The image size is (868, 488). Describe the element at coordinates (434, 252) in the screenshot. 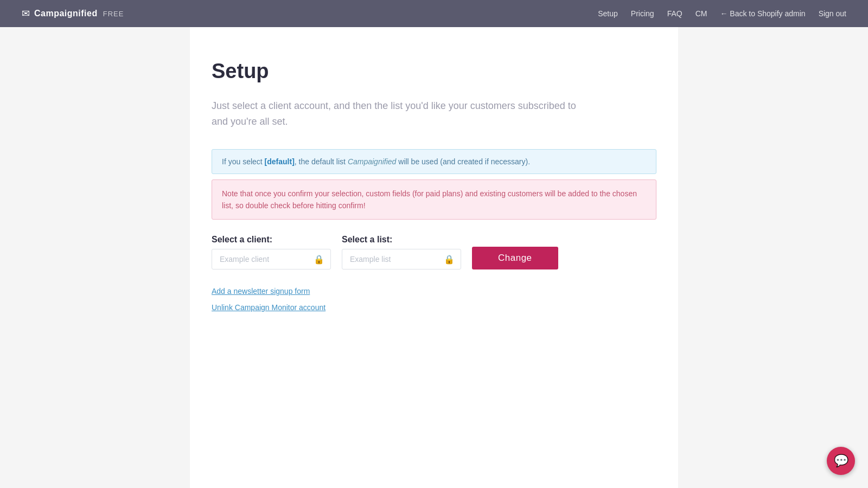

I see `form-row: Select a client: 🔒 Select a list: 🔒 Chan…` at that location.